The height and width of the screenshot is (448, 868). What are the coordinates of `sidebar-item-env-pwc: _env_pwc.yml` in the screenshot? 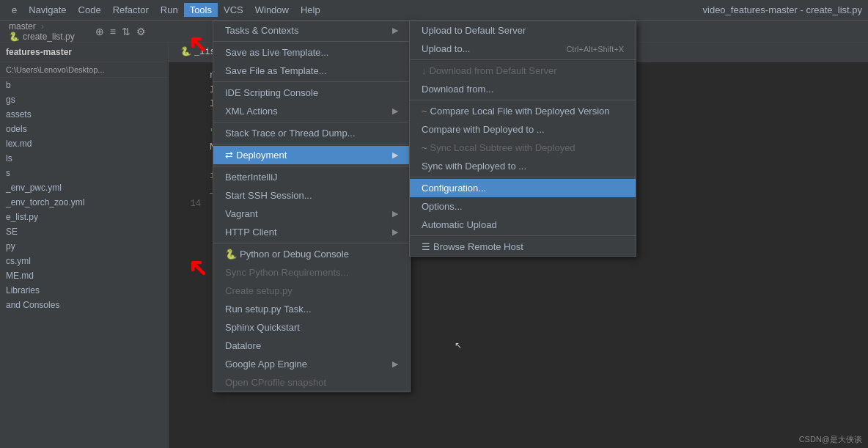 It's located at (84, 188).